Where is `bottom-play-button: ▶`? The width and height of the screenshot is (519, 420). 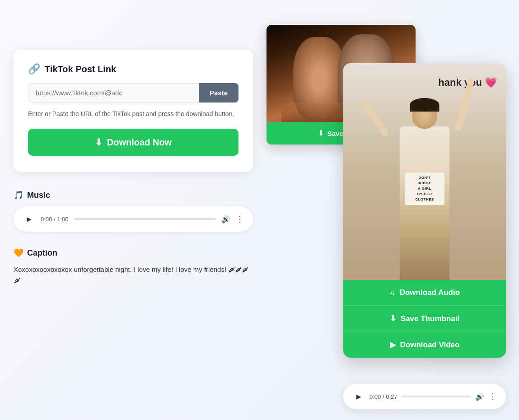 bottom-play-button: ▶ is located at coordinates (359, 397).